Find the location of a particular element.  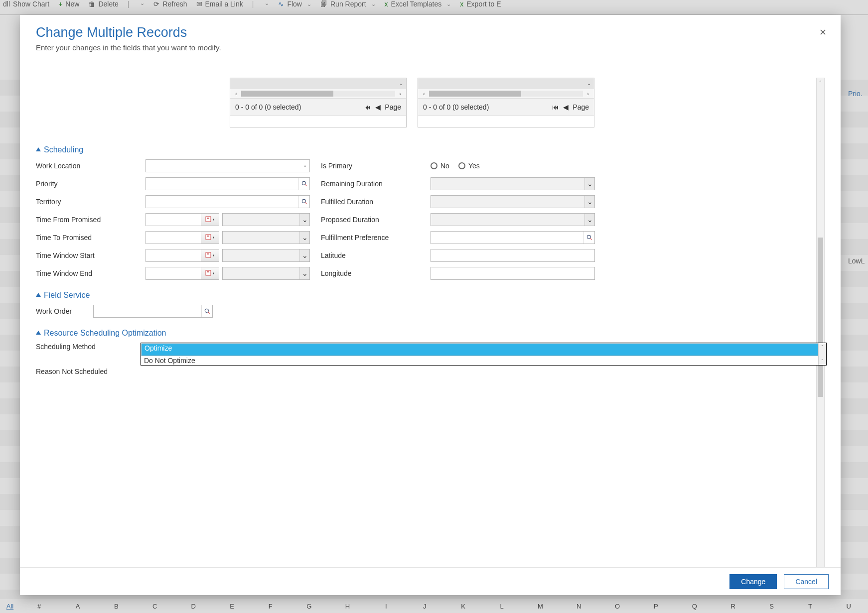

cancel-button: Cancel is located at coordinates (806, 582).